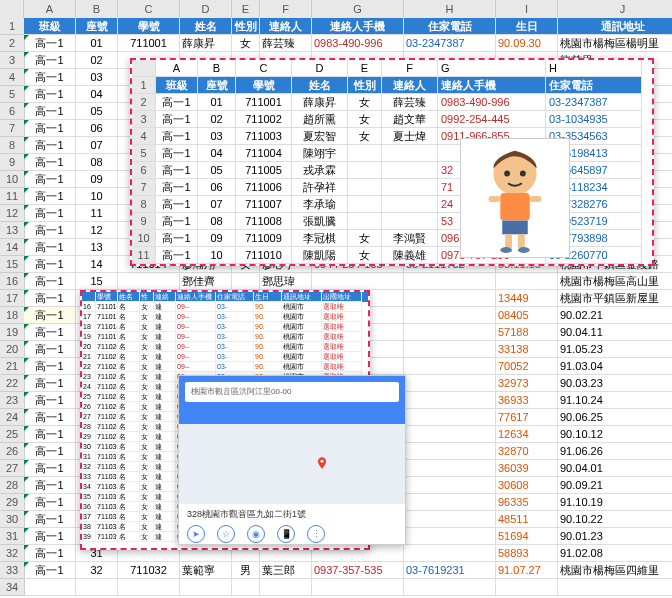  I want to click on row-2: 2, so click(12, 44).